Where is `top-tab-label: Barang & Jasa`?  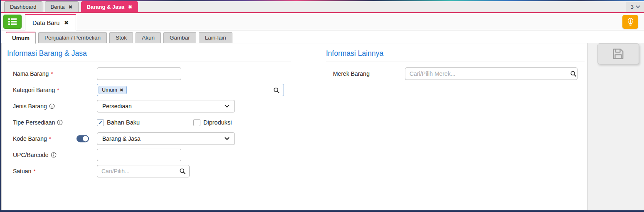 top-tab-label: Barang & Jasa is located at coordinates (106, 7).